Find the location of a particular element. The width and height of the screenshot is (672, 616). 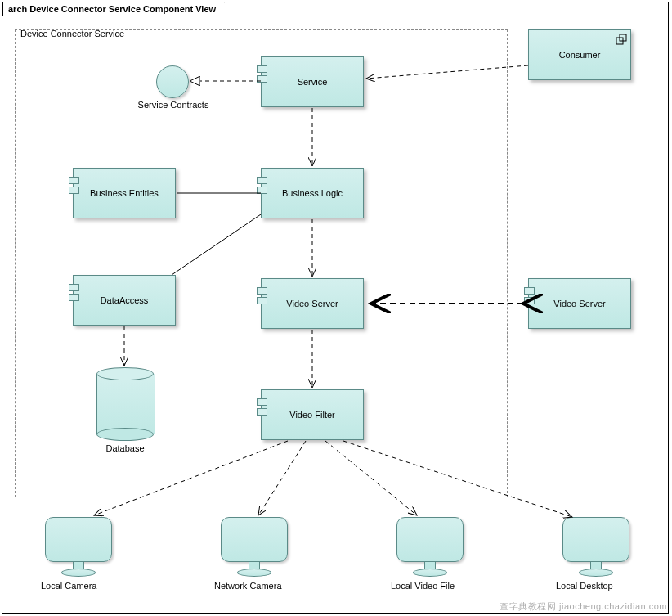

device-local-video-file is located at coordinates (430, 548).